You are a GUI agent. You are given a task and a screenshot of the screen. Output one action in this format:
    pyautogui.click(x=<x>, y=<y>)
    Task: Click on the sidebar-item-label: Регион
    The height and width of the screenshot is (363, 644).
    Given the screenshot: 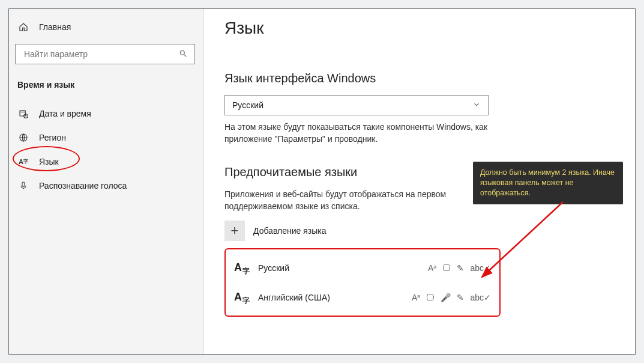 What is the action you would take?
    pyautogui.click(x=53, y=138)
    